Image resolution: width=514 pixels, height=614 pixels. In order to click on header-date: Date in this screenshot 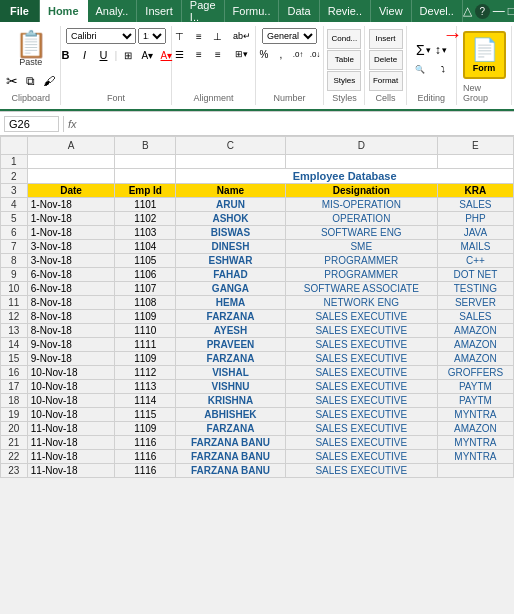, I will do `click(71, 191)`.